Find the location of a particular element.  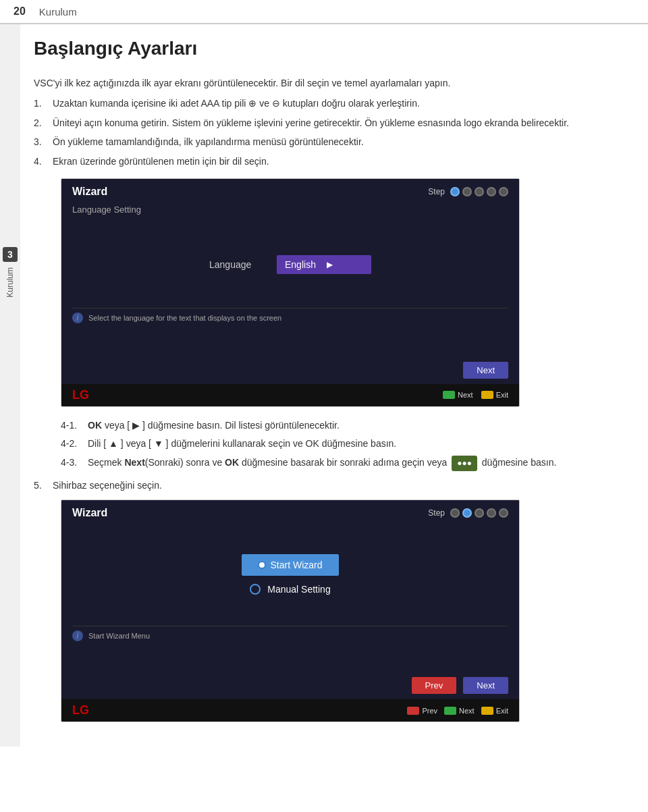

tv-screen2-header: Wizard Step is located at coordinates (290, 512).